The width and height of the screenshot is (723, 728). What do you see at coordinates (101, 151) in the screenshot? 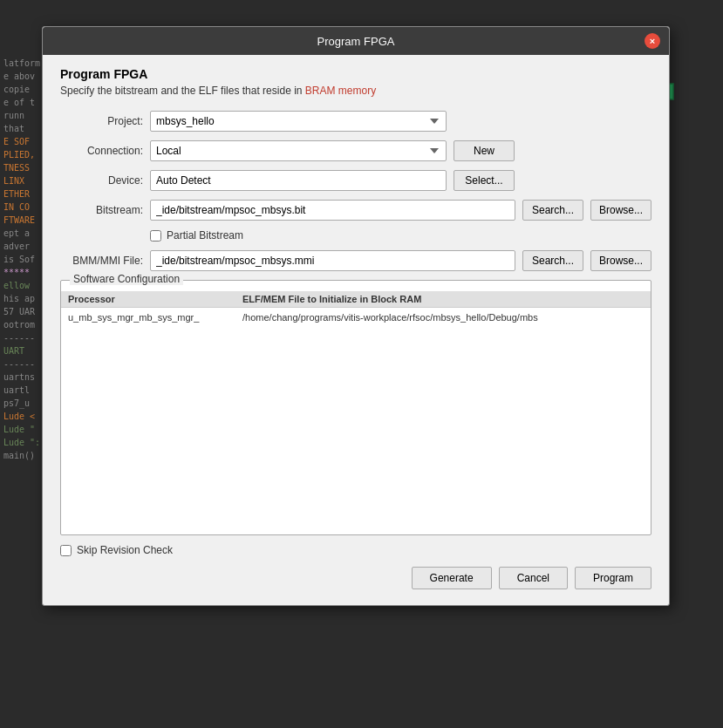
I see `connection-label: Connection:` at bounding box center [101, 151].